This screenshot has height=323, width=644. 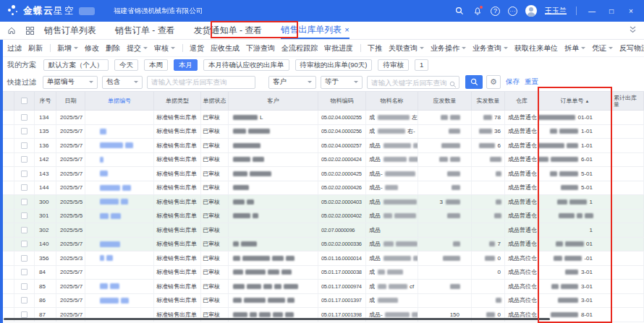 What do you see at coordinates (322, 132) in the screenshot?
I see `table-row: 1352025/5/7标准销售出库单已审核05.02.04.0000256成右-…` at bounding box center [322, 132].